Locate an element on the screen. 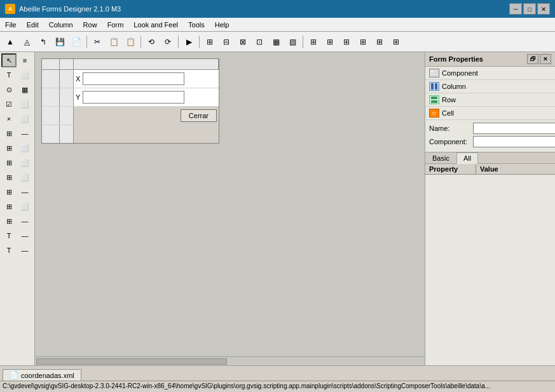 The height and width of the screenshot is (392, 555). tool-radio: ⊙ is located at coordinates (9, 90).